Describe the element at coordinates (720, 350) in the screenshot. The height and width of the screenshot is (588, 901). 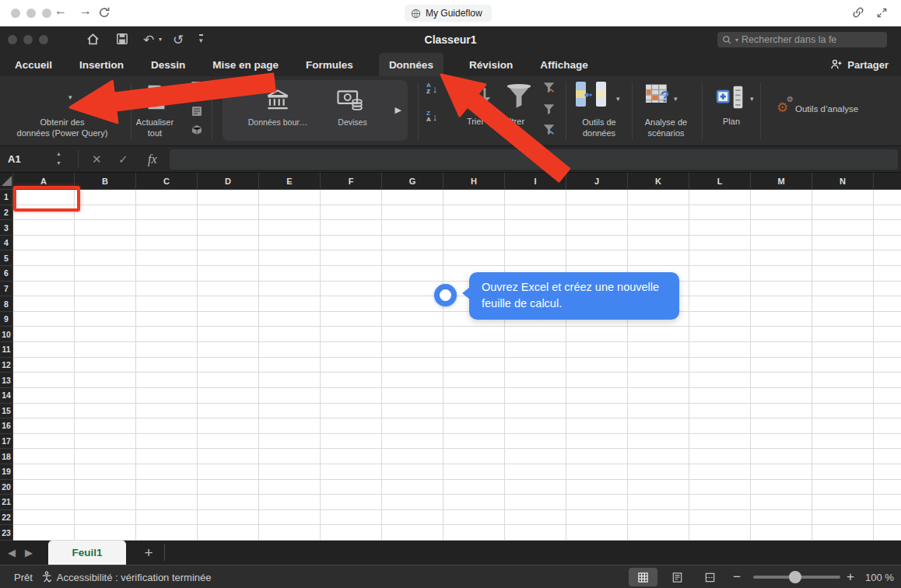
I see `grid-cell-L11` at that location.